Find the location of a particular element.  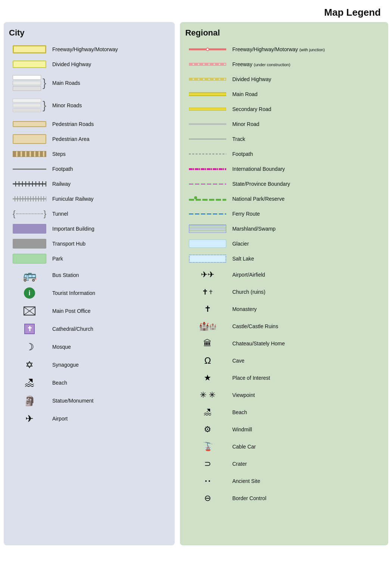

steps-symbol is located at coordinates (29, 154).